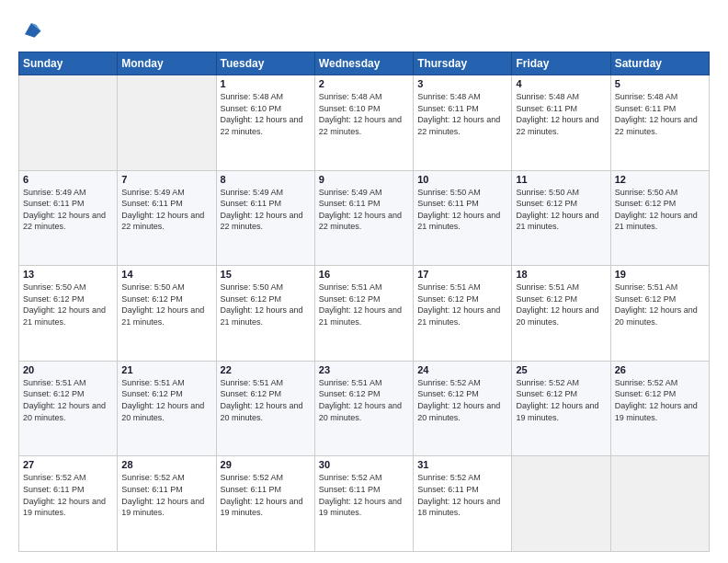 This screenshot has height=563, width=728. I want to click on calendar-cell: 2Sunrise: 5:48 AM Sunset: 6:10 PM Daylig…, so click(364, 123).